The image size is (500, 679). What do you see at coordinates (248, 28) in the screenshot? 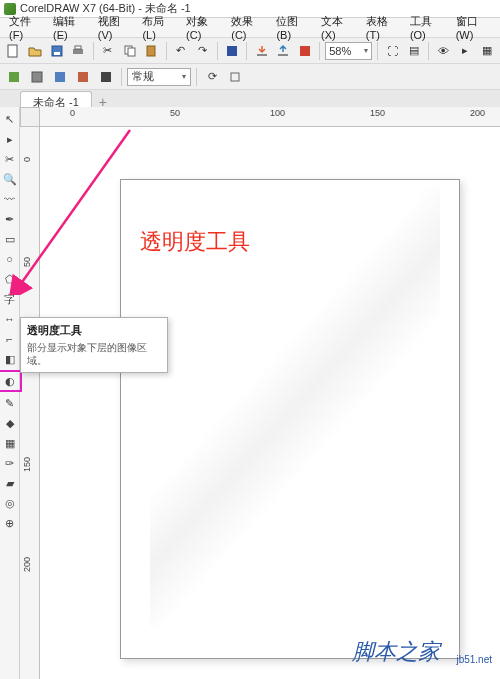
I see `menu-effects: 效果(C)` at bounding box center [248, 28].